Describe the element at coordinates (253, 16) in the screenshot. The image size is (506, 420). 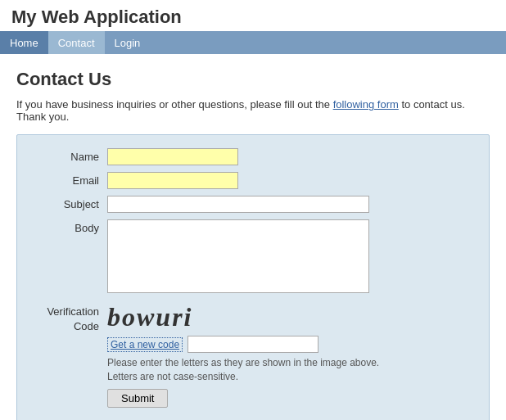
I see `header: My Web Application` at that location.